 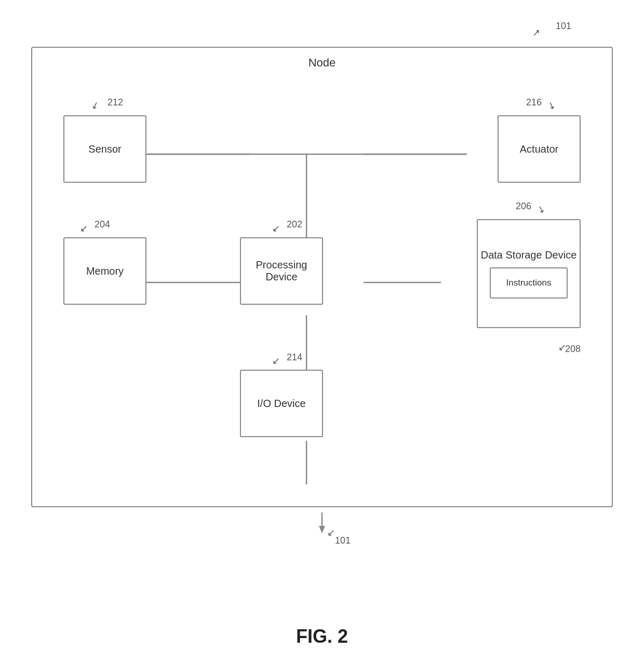 What do you see at coordinates (529, 283) in the screenshot?
I see `instructions-label: Instructions` at bounding box center [529, 283].